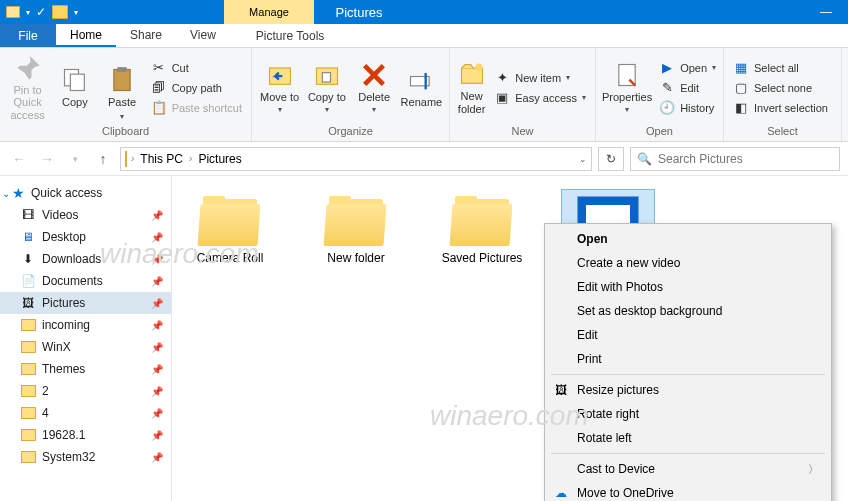  What do you see at coordinates (374, 98) in the screenshot?
I see `delete-label: Delete` at bounding box center [374, 98].